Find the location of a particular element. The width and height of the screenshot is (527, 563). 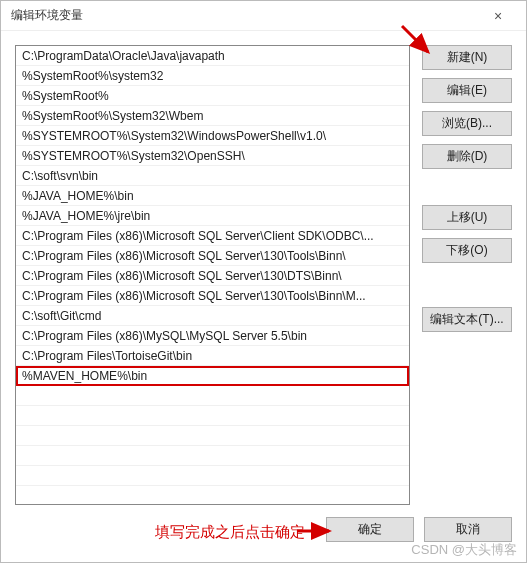

browse-button: 浏览(B)... is located at coordinates (467, 124).